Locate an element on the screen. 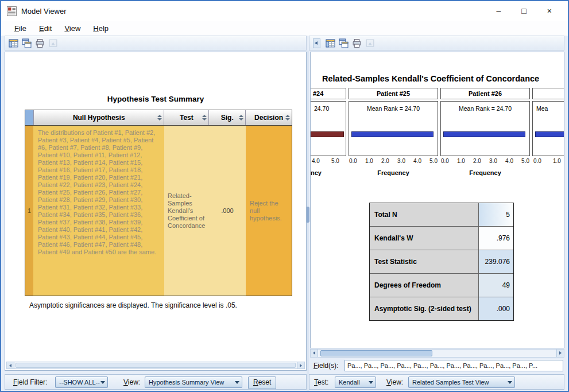 This screenshot has width=569, height=392. stat-label: Total N is located at coordinates (424, 215).